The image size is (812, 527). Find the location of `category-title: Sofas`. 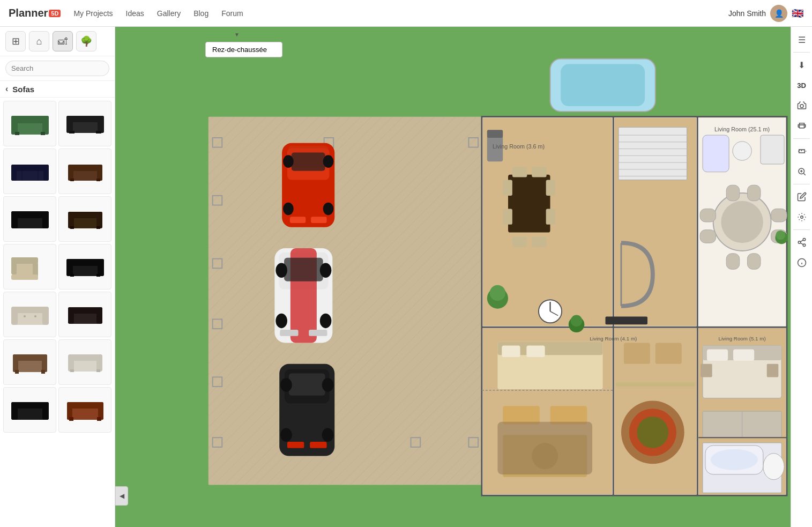

category-title: Sofas is located at coordinates (24, 89).